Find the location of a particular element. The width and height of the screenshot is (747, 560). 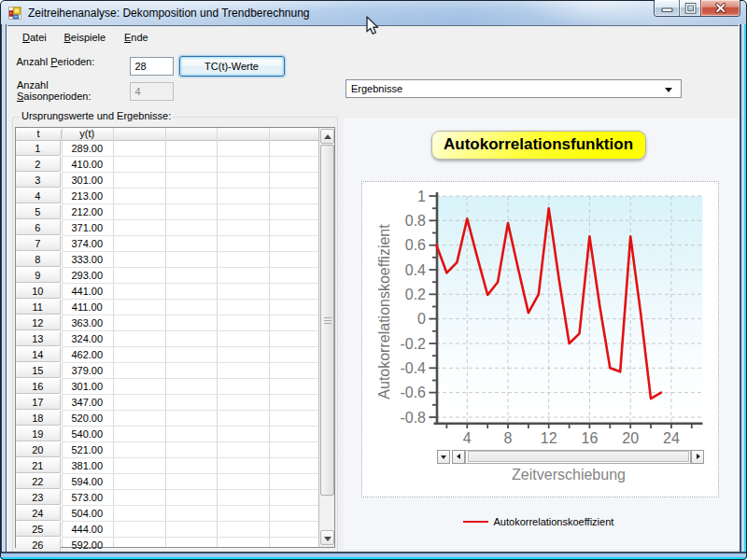

svg-text: 24 is located at coordinates (671, 439).